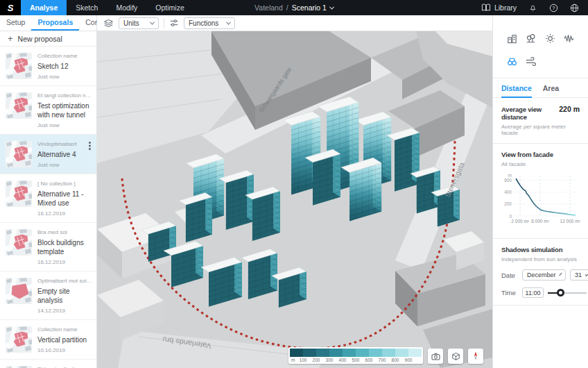 The height and width of the screenshot is (368, 588). What do you see at coordinates (579, 275) in the screenshot?
I see `day-dropdown: 31` at bounding box center [579, 275].